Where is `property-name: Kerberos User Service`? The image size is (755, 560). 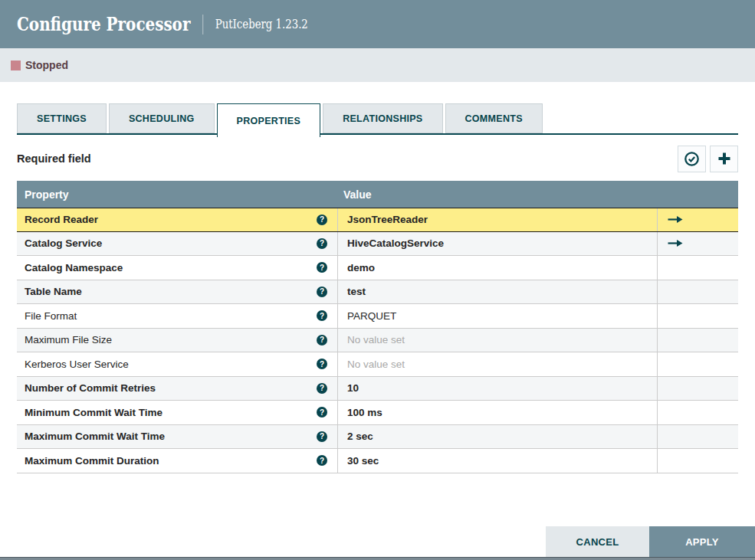 property-name: Kerberos User Service is located at coordinates (77, 365).